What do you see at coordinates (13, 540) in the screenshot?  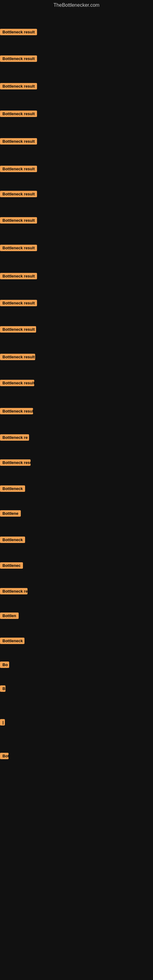 I see `bottleneck-result-item-20: Bottleneck` at bounding box center [13, 540].